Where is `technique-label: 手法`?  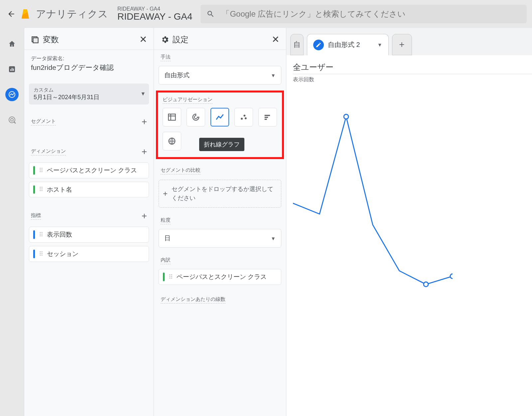
technique-label: 手法 is located at coordinates (166, 58).